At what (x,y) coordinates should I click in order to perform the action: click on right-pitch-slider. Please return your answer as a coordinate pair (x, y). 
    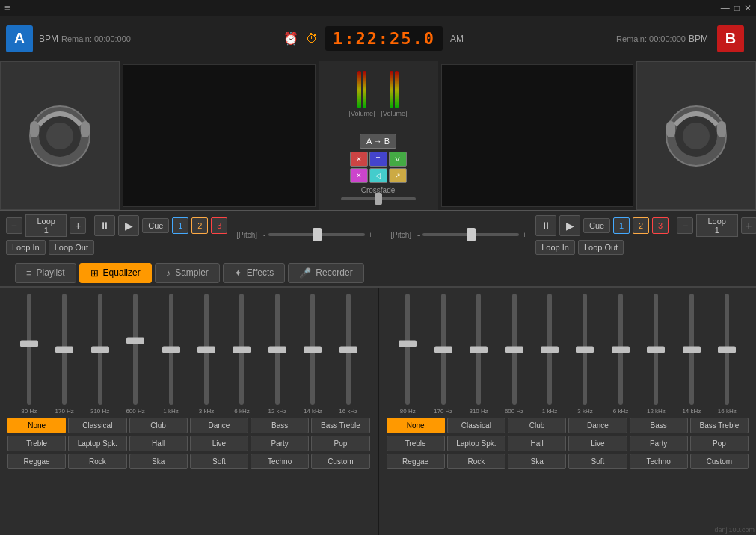
    Looking at the image, I should click on (471, 235).